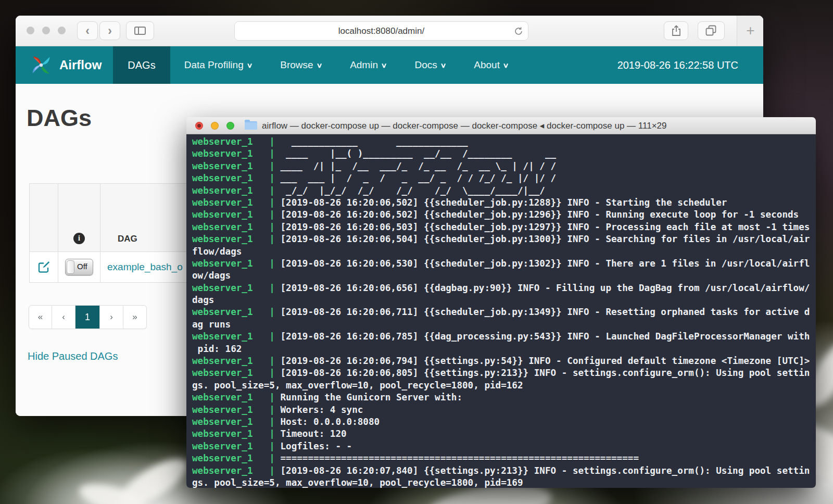  What do you see at coordinates (711, 31) in the screenshot?
I see `tabs-icon` at bounding box center [711, 31].